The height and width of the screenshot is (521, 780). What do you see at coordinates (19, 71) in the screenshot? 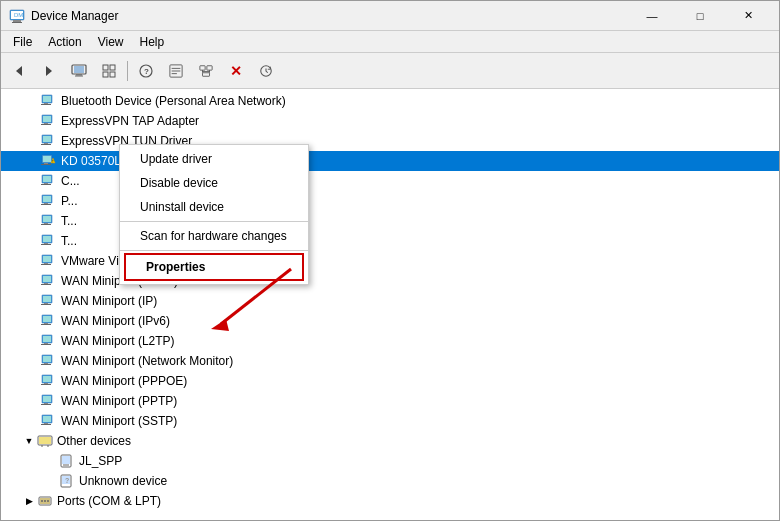
I see `back-button` at bounding box center [19, 71].